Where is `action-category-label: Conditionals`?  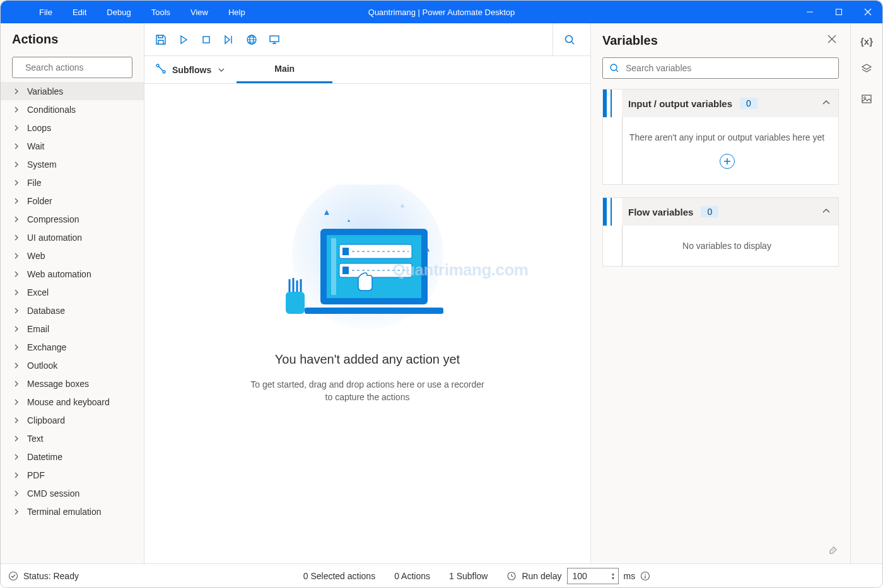 action-category-label: Conditionals is located at coordinates (52, 110).